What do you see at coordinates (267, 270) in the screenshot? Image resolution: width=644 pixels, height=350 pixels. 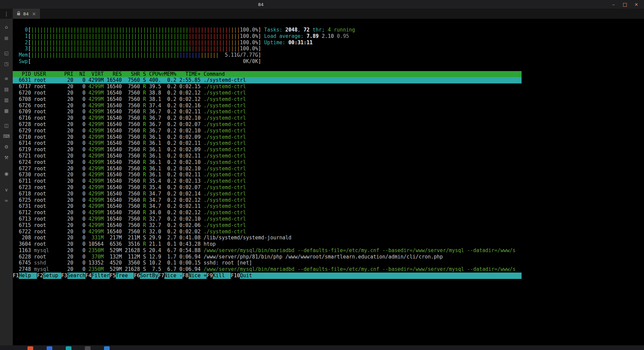 I see `process-row: 2748 mysql 20 0 2350M 529M 21628 S 7.5 6…` at bounding box center [267, 270].